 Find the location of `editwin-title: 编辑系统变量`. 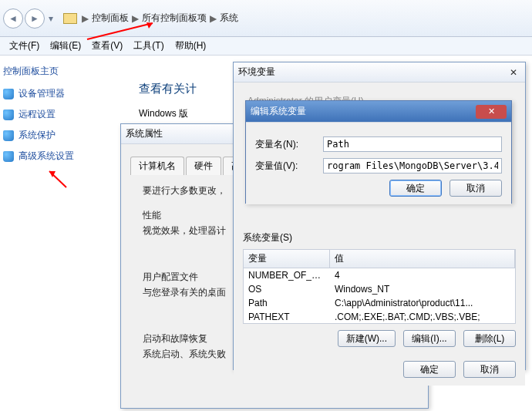

editwin-title: 编辑系统变量 is located at coordinates (278, 111).